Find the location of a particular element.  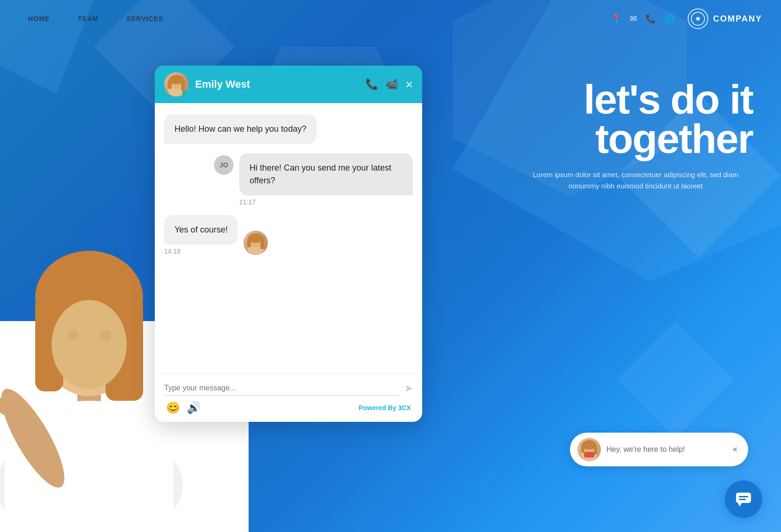

hero-subtext: Lorem ipsum dolor sit amet, consectetuer… is located at coordinates (636, 180).